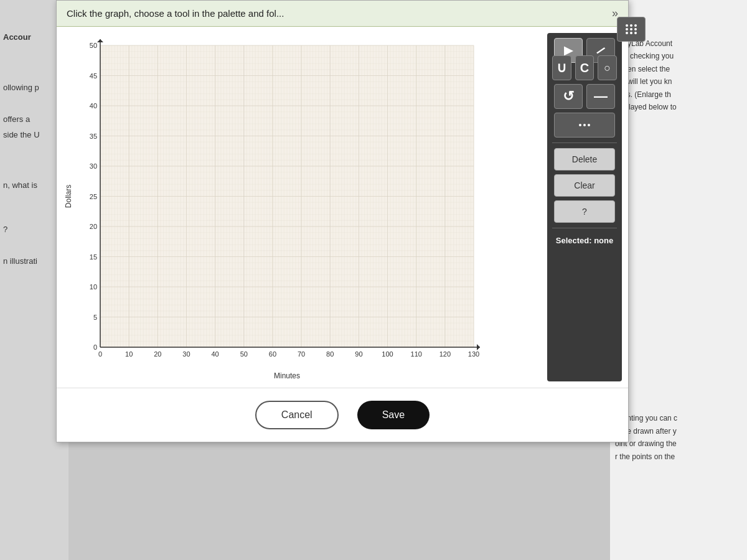 This screenshot has height=560, width=747. Describe the element at coordinates (585, 125) in the screenshot. I see `more-dots-icon` at that location.